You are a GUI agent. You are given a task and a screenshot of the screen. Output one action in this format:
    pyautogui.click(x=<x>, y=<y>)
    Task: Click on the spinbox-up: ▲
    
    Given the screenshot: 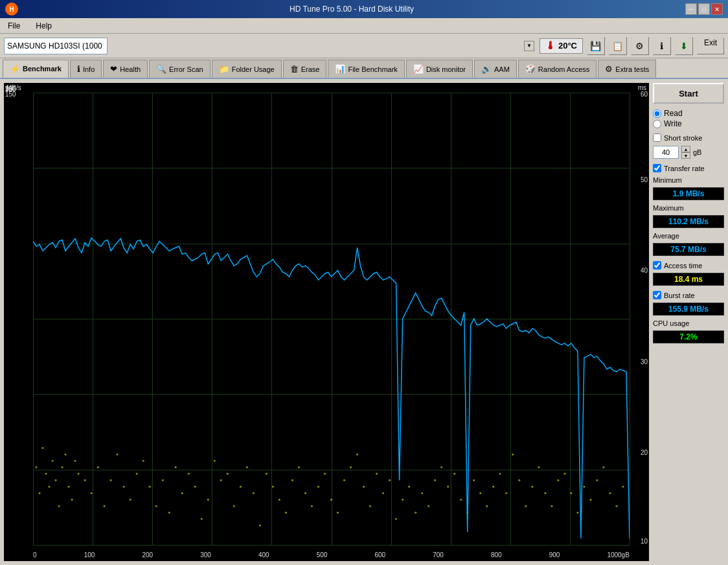 What is the action you would take?
    pyautogui.click(x=686, y=149)
    